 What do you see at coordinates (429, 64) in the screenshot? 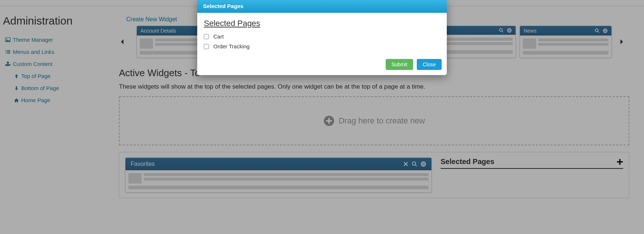
I see `close-button: Close` at bounding box center [429, 64].